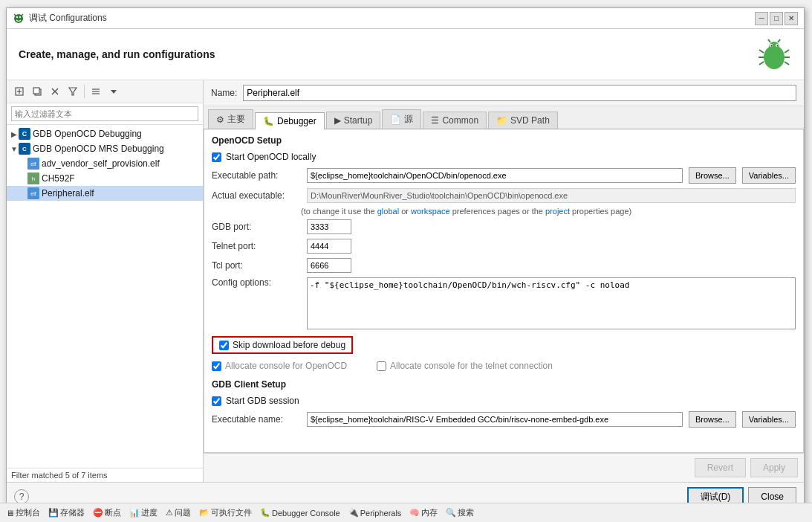 The image size is (812, 522). I want to click on tab-startup: ▶ Startup, so click(354, 120).